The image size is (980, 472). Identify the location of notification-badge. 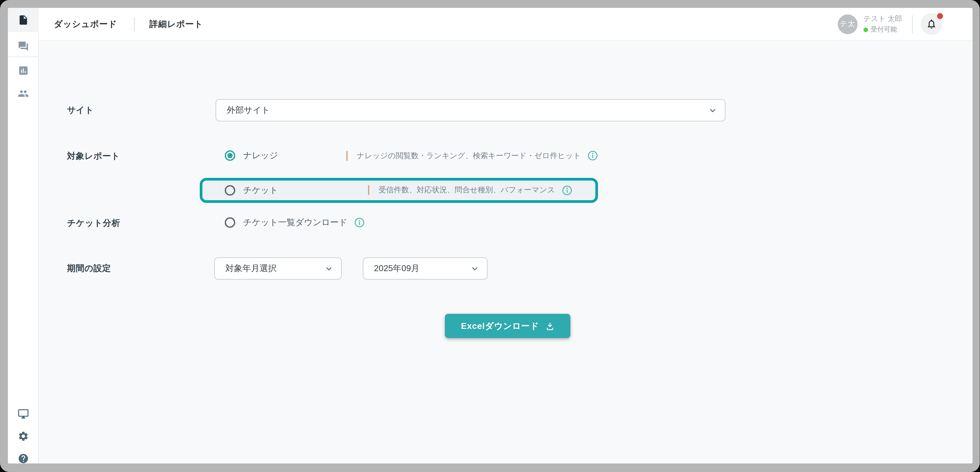
(940, 16).